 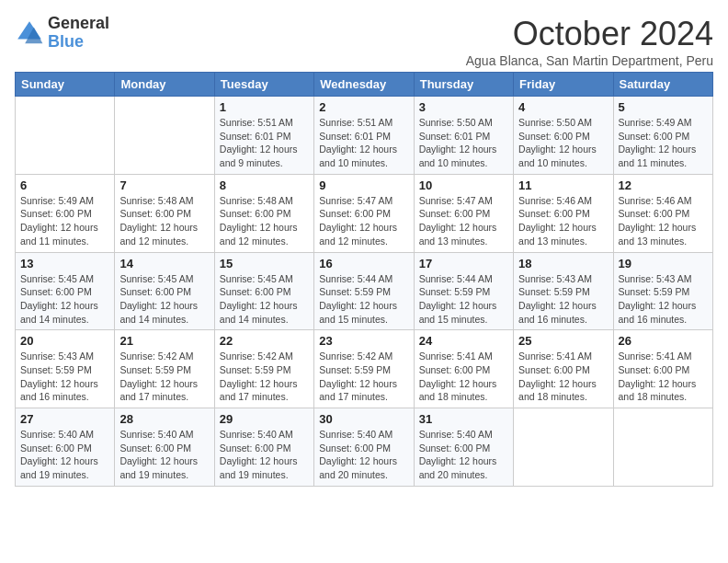 What do you see at coordinates (364, 107) in the screenshot?
I see `day-number: 2` at bounding box center [364, 107].